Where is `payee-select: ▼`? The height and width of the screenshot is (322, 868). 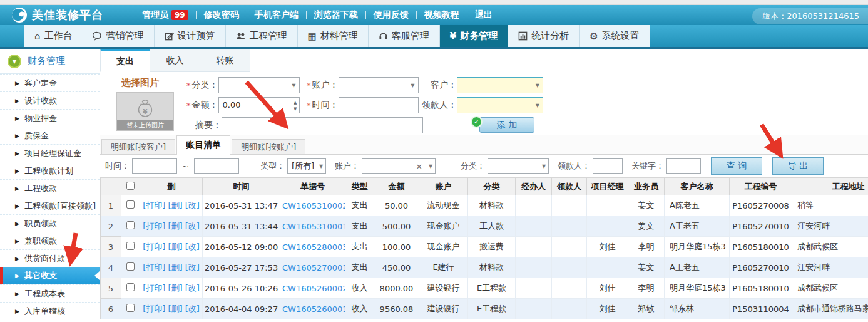
payee-select: ▼ is located at coordinates (500, 105).